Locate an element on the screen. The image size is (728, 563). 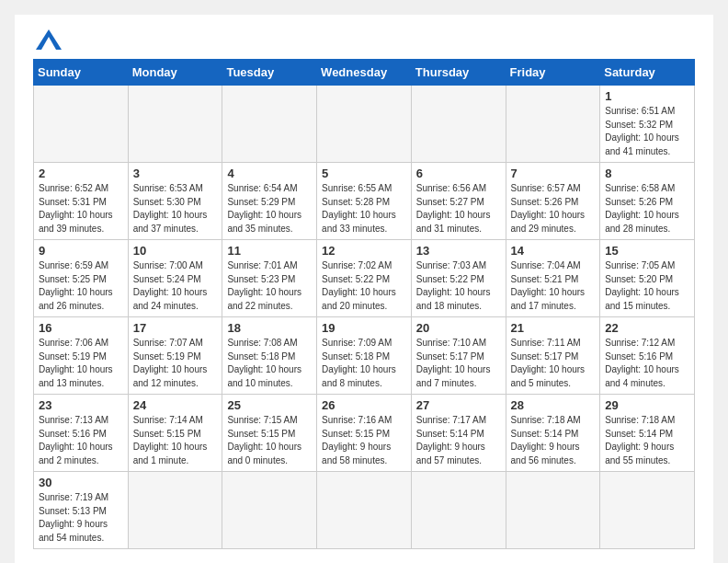
calendar-header-row: SundayMondayTuesdayWednesdayThursdayFrid… is located at coordinates (364, 73).